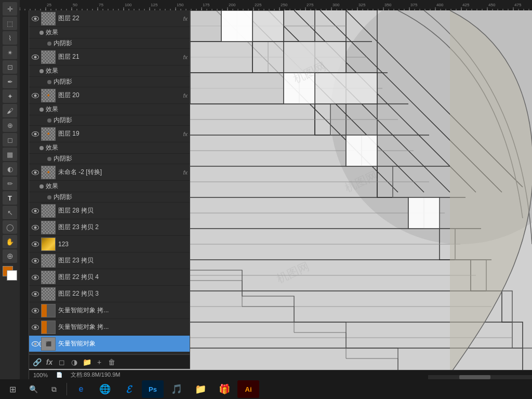 The height and width of the screenshot is (399, 532). What do you see at coordinates (224, 389) in the screenshot?
I see `app2: 🎁` at bounding box center [224, 389].